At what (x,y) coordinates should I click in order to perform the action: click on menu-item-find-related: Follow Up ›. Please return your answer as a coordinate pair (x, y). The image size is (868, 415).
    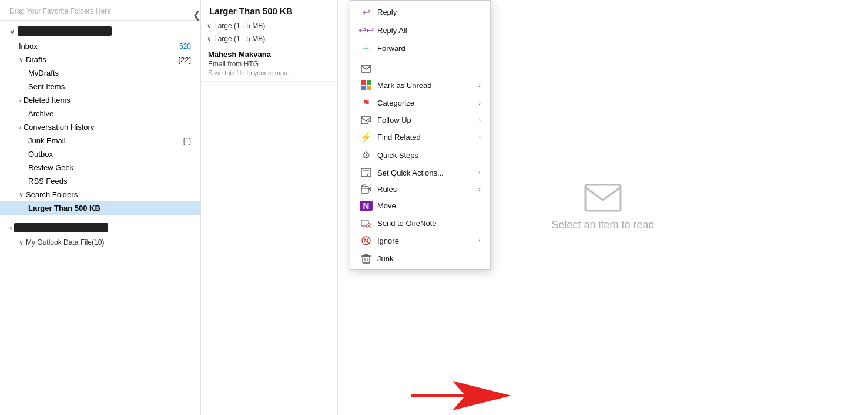
    Looking at the image, I should click on (420, 120).